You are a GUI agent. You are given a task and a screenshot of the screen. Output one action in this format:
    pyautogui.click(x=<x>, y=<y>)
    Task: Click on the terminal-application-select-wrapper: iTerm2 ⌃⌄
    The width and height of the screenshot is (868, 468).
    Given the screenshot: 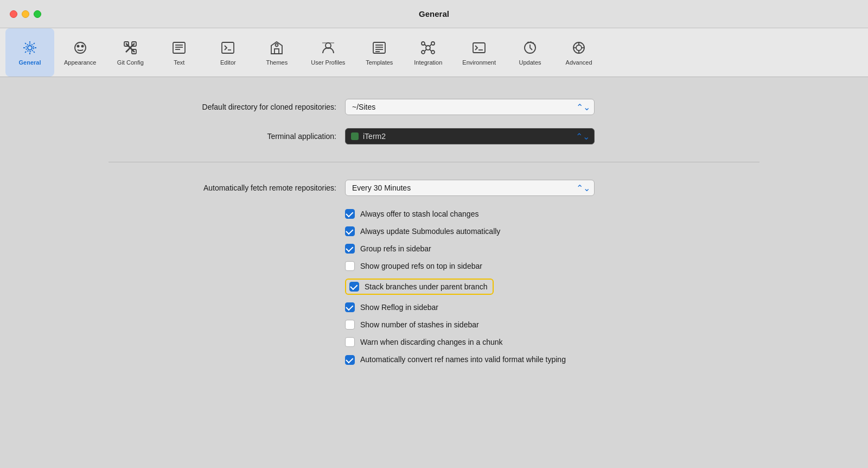 What is the action you would take?
    pyautogui.click(x=470, y=136)
    